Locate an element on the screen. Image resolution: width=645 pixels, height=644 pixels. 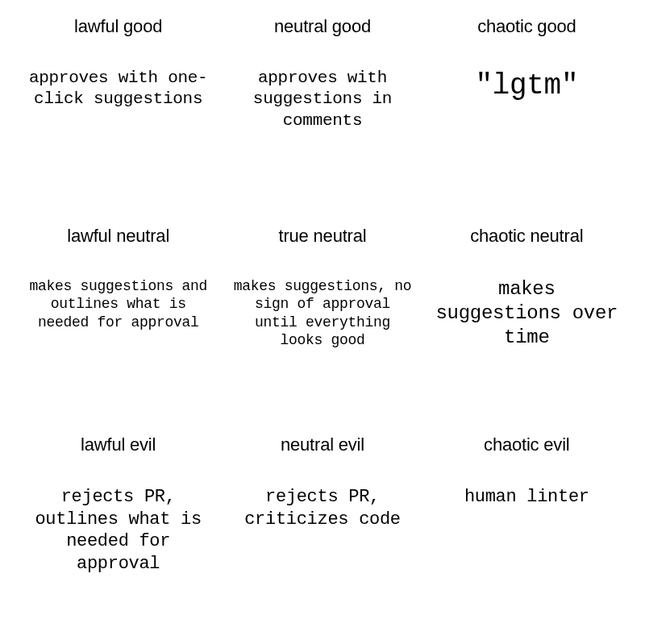
cell-lawful-neutral: lawful neutral makes suggestions and out… is located at coordinates (118, 322).